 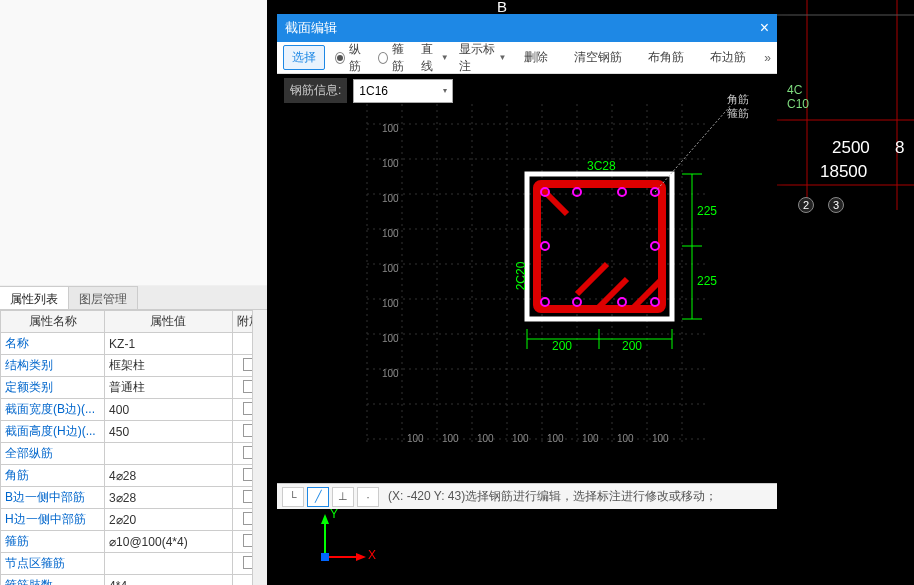 What do you see at coordinates (316, 90) in the screenshot?
I see `steel-info-label: 钢筋信息:` at bounding box center [316, 90].